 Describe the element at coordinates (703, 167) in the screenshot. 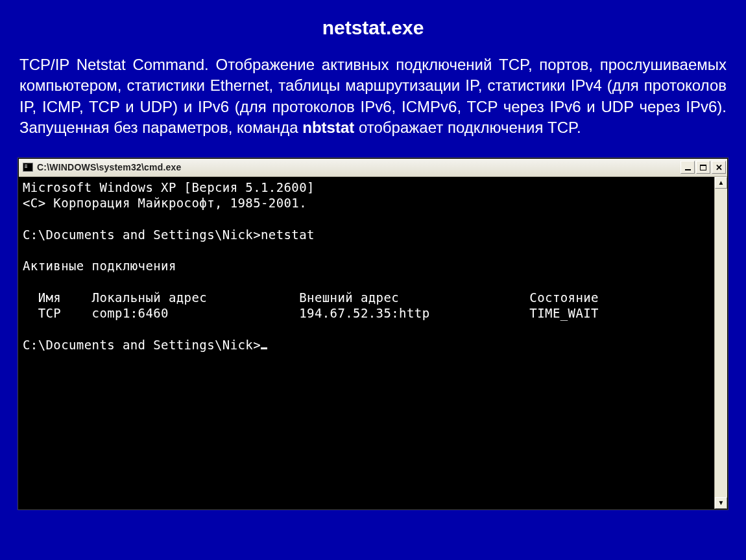

I see `maximize-icon` at that location.